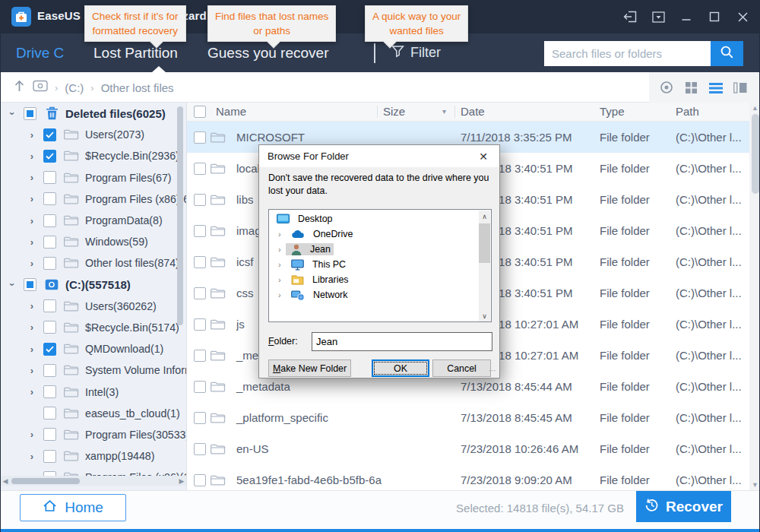  Describe the element at coordinates (462, 368) in the screenshot. I see `cancel-button: Cancel` at that location.